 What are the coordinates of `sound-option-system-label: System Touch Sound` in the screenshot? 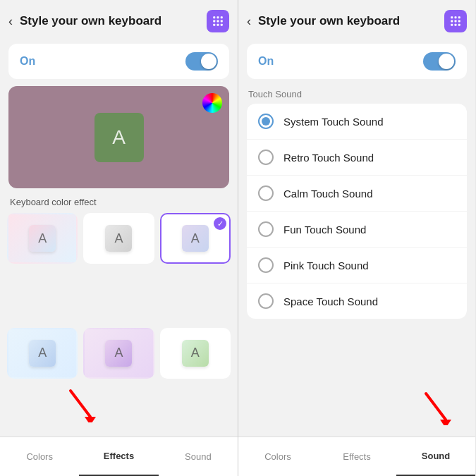 It's located at (333, 121).